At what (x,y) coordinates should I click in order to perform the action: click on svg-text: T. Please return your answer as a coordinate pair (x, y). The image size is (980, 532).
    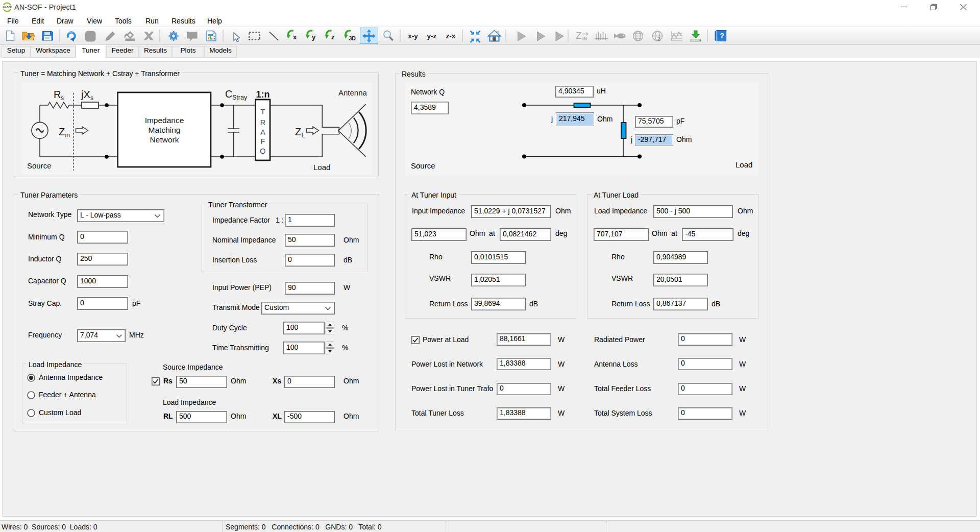
    Looking at the image, I should click on (263, 112).